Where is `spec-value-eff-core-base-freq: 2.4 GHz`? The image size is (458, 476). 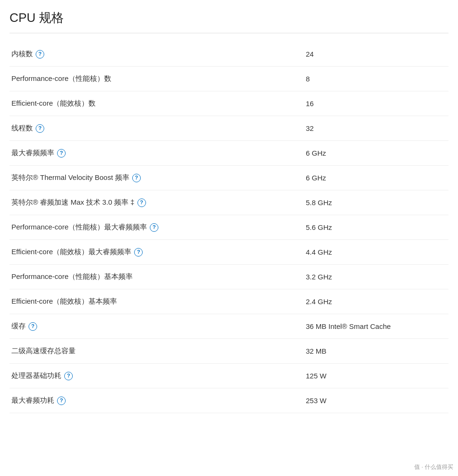
spec-value-eff-core-base-freq: 2.4 GHz is located at coordinates (377, 302).